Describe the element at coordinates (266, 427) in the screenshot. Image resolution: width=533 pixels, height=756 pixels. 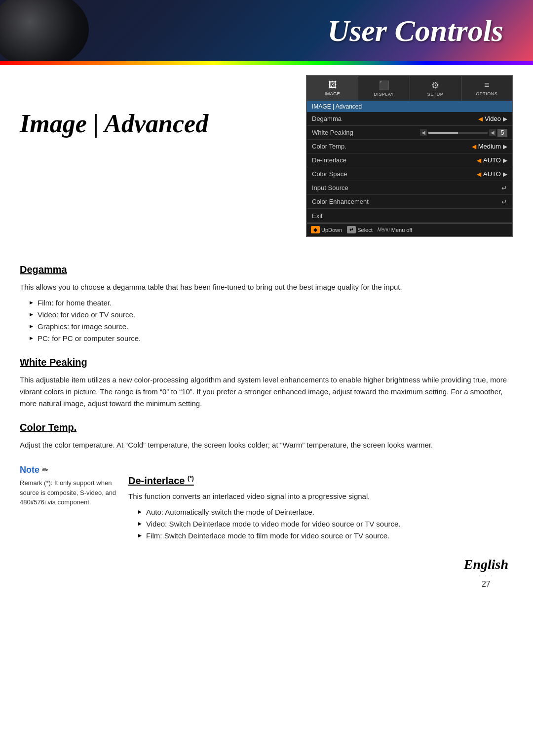
I see `color-temp-heading: Color Temp.` at that location.